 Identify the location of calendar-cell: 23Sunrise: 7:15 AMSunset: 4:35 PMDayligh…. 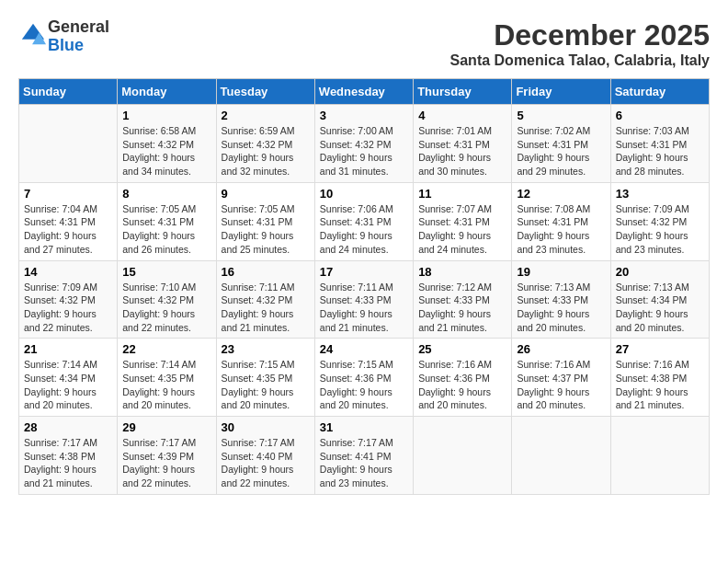
(265, 377).